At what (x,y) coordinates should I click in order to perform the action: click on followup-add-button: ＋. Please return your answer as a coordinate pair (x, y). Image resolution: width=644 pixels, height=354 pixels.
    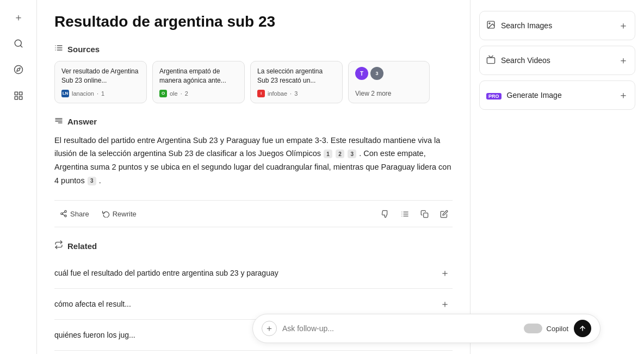
    Looking at the image, I should click on (269, 328).